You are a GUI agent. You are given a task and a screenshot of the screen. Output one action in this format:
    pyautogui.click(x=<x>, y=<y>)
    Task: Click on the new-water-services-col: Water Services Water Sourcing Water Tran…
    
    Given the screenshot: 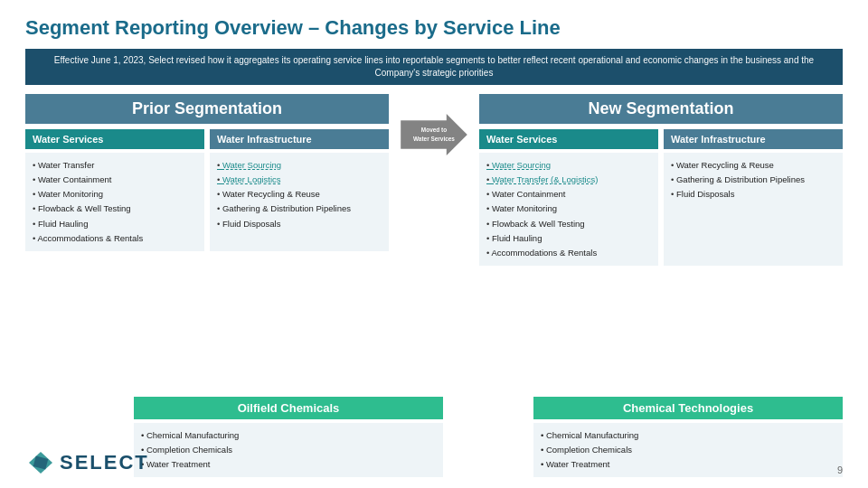 What is the action you would take?
    pyautogui.click(x=569, y=197)
    